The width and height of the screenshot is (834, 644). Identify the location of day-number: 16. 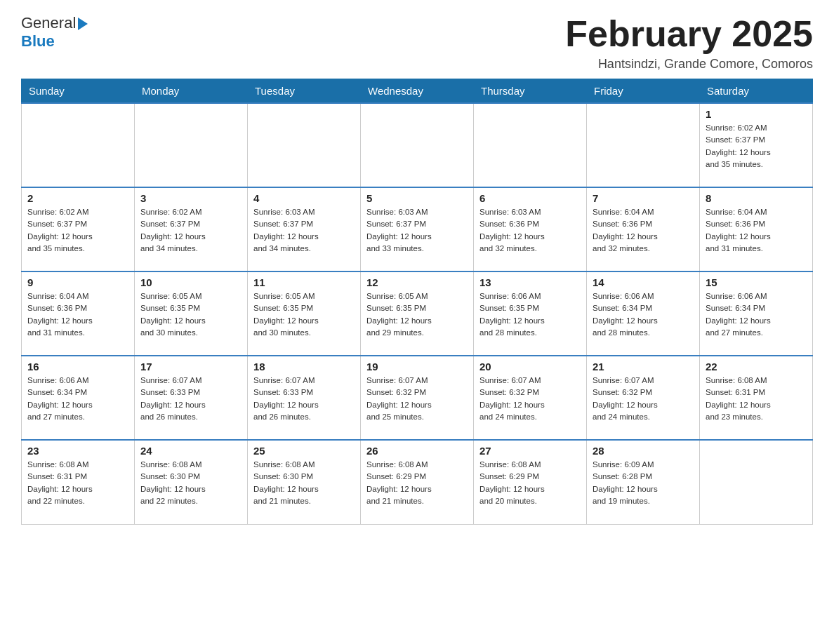
(78, 366).